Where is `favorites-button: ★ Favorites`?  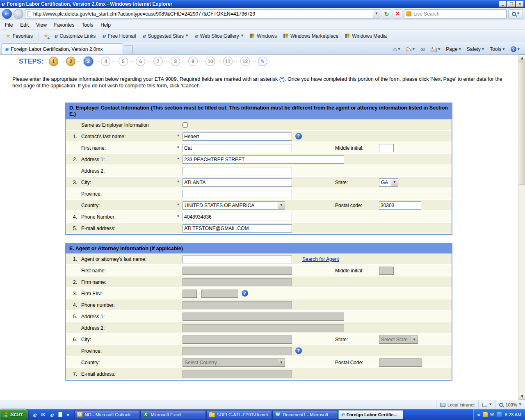 favorites-button: ★ Favorites is located at coordinates (19, 36).